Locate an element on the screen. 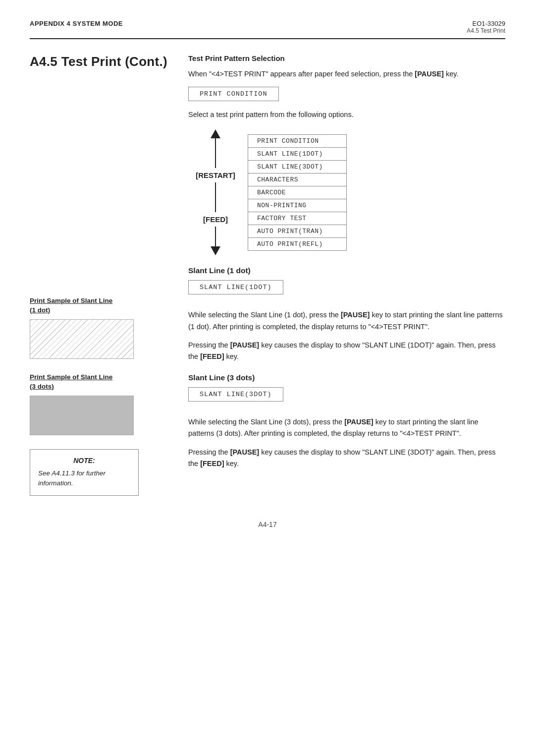 This screenshot has height=756, width=535. restart-label: [RESTART] is located at coordinates (215, 175).